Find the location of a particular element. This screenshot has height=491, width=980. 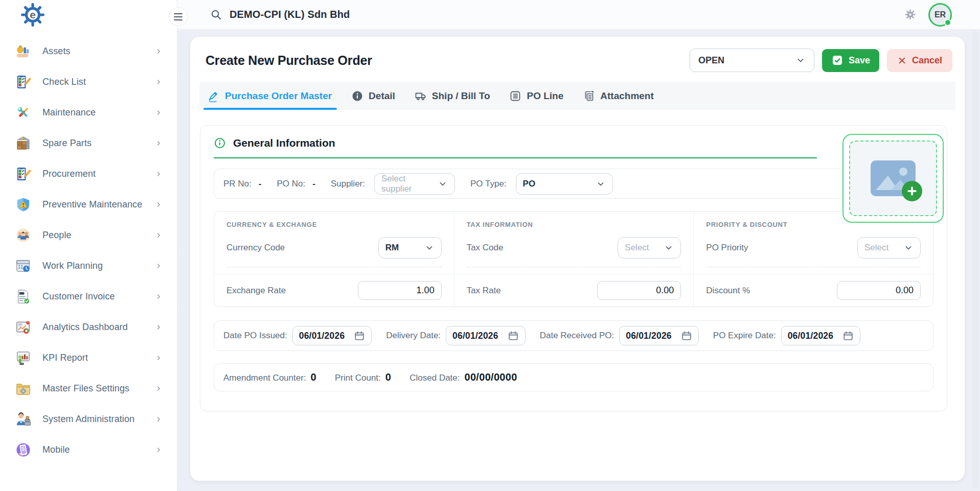

app-logo: e is located at coordinates (88, 16).